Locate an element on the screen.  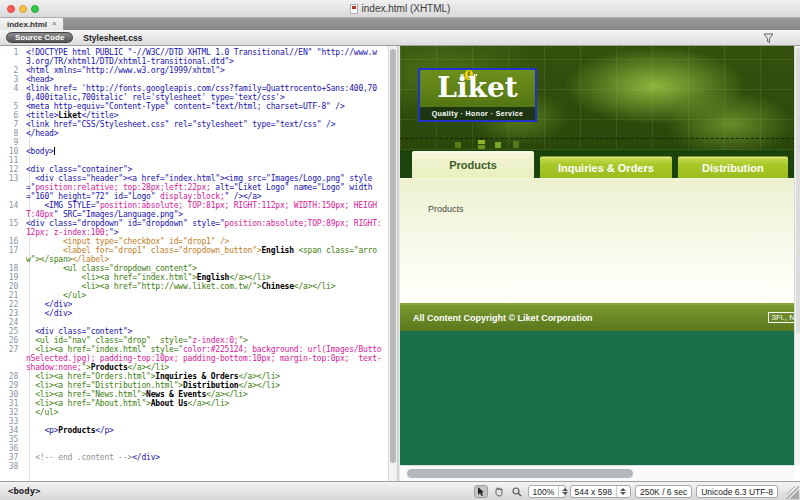
line-number: 6 is located at coordinates (13, 116).